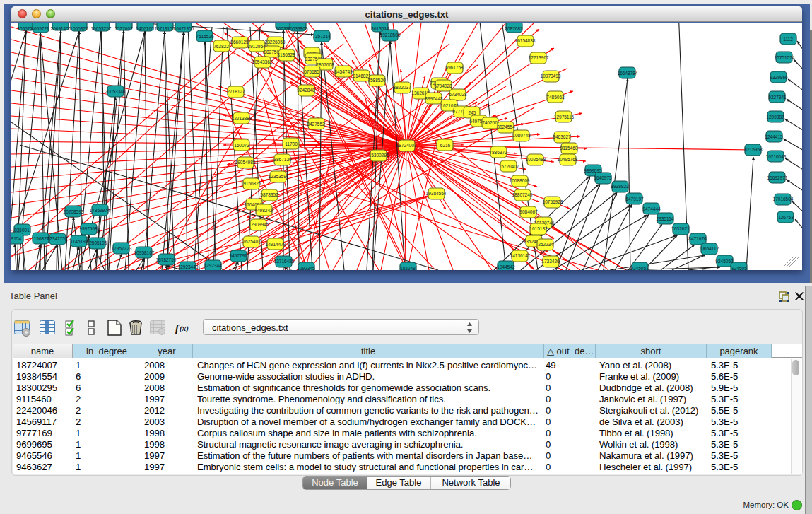 The height and width of the screenshot is (514, 812). Describe the element at coordinates (298, 28) in the screenshot. I see `svg-text: 16033809` at that location.